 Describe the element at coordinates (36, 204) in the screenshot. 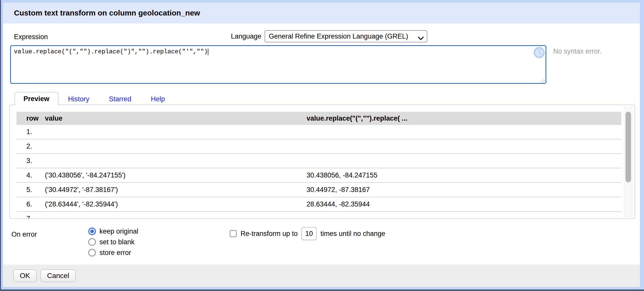

I see `row-number: 6.` at that location.